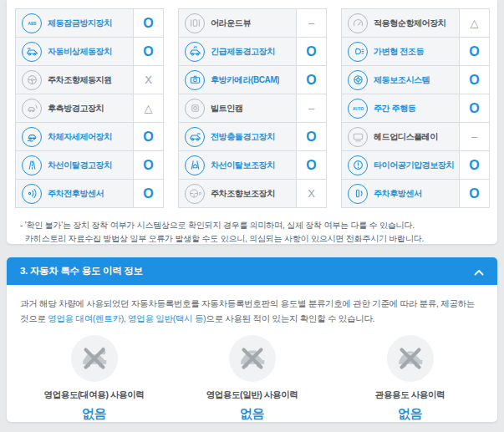  I want to click on feature-row: 적응형순항제어장치△, so click(415, 23).